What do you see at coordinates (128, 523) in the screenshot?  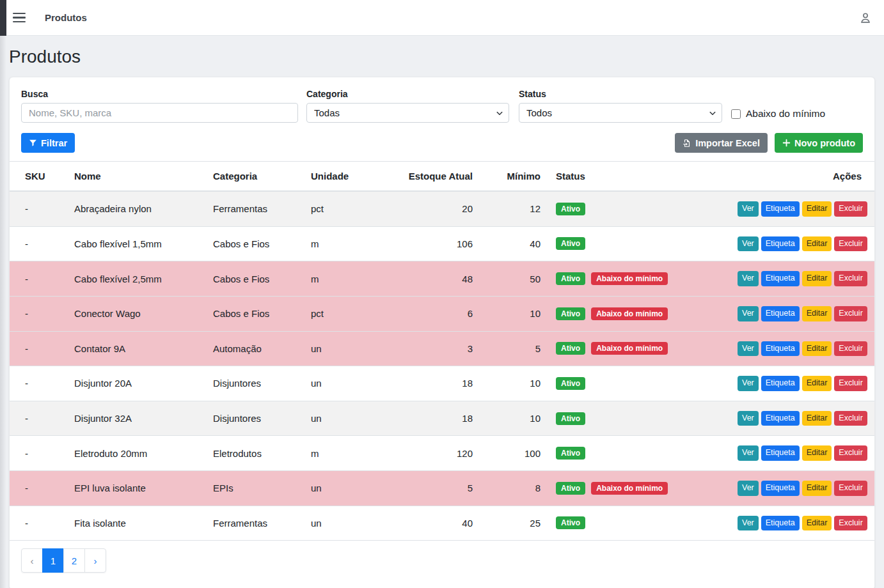 I see `cell-nome: Fita isolante` at bounding box center [128, 523].